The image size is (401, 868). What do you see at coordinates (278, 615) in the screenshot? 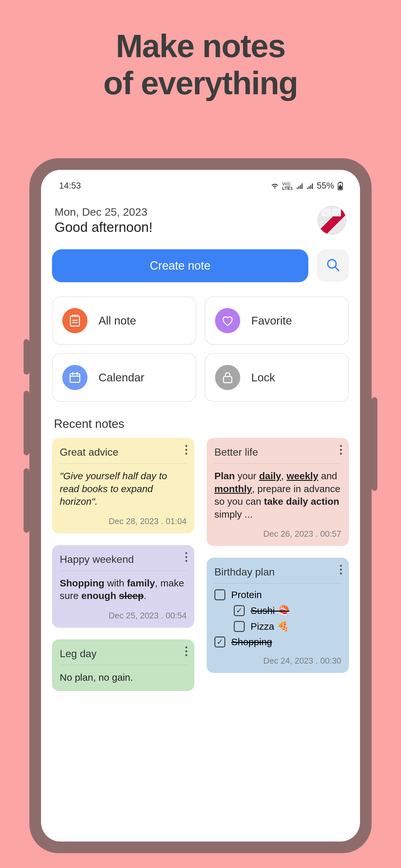
I see `note-card-birthday-plan: Birthday plan Protein Sushi 🍣` at bounding box center [278, 615].